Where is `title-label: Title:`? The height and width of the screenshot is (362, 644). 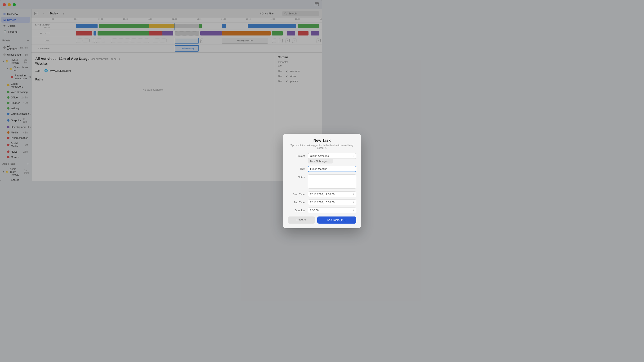
title-label: Title: is located at coordinates (296, 168).